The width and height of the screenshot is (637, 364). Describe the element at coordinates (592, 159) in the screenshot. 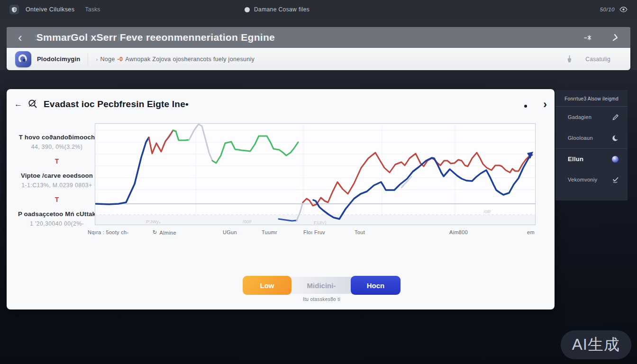

I see `side-panel-item-ellun: Ellun` at that location.